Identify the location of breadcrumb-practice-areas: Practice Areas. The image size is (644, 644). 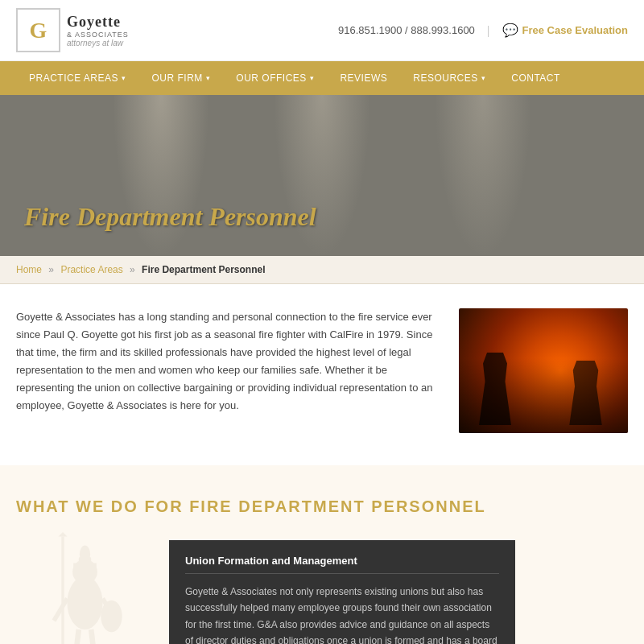
(92, 270).